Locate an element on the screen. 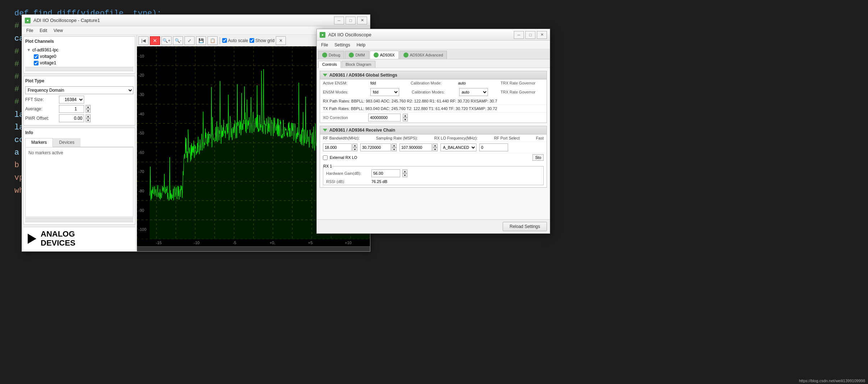  stop-button: ✕ is located at coordinates (155, 41).